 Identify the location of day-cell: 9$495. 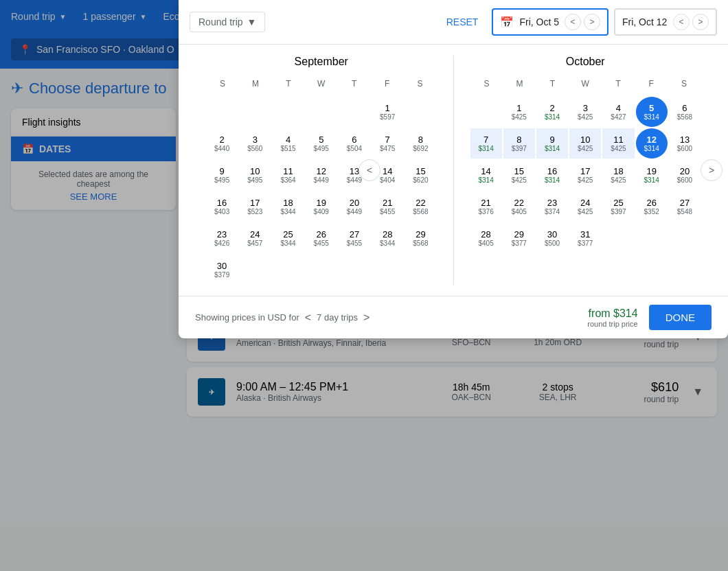
(222, 175).